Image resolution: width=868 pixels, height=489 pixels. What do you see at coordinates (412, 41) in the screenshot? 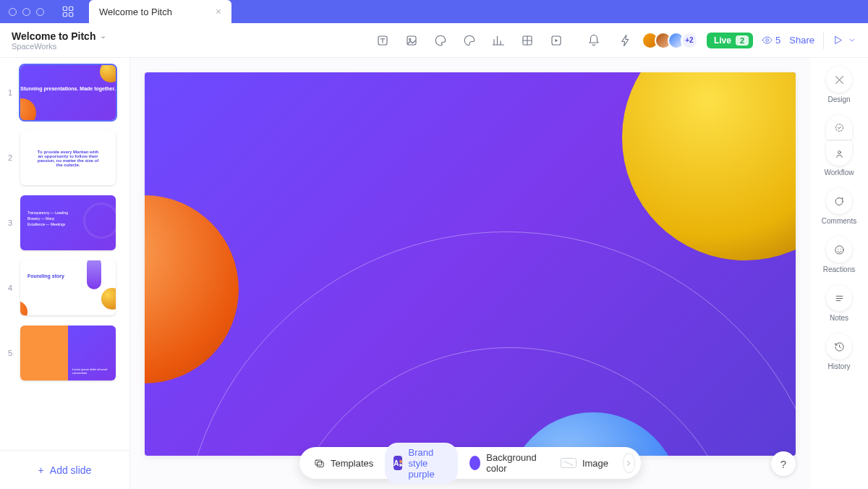
I see `image-tool-button` at bounding box center [412, 41].